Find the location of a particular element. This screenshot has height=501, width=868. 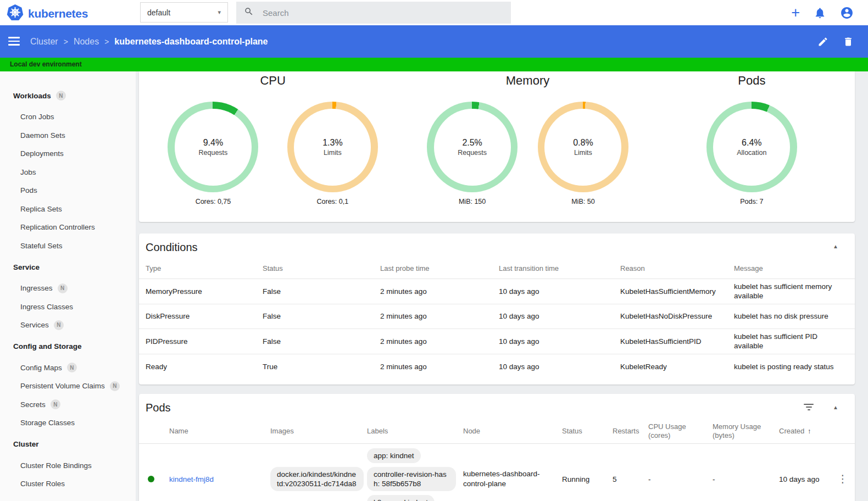

pods-col-memory: Memory Usage (bytes) is located at coordinates (746, 431).